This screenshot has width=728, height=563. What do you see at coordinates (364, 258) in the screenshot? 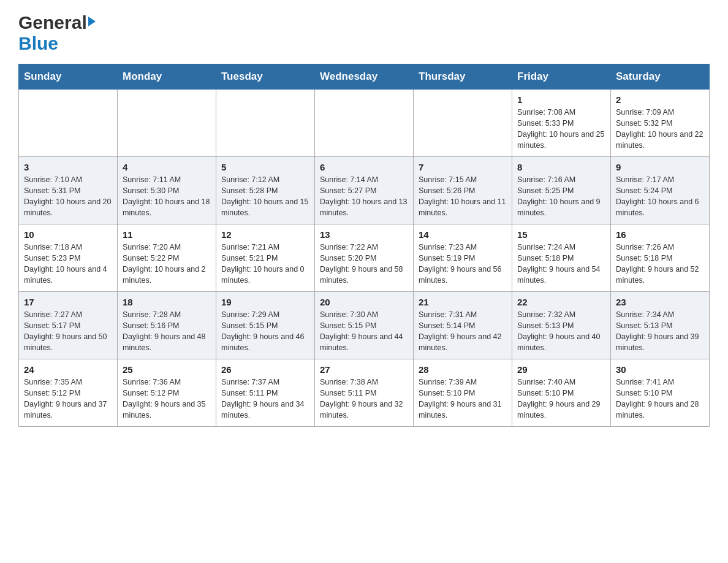
I see `week-row-3: 10Sunrise: 7:18 AMSunset: 5:23 PMDayligh…` at bounding box center [364, 258].